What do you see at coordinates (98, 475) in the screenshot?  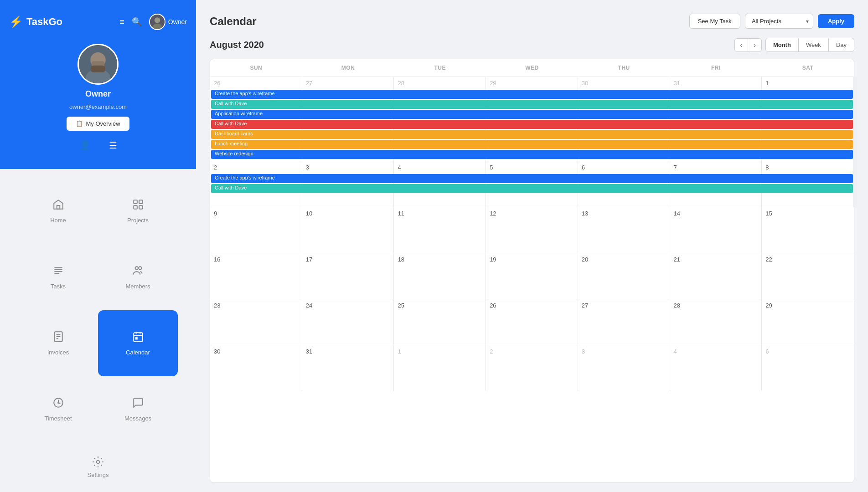 I see `settings-label: Settings` at bounding box center [98, 475].